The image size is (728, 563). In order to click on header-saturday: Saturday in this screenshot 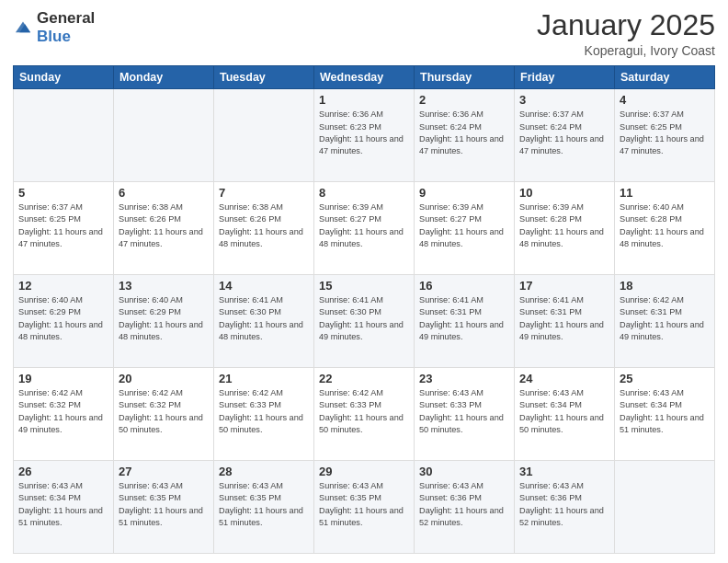, I will do `click(665, 77)`.